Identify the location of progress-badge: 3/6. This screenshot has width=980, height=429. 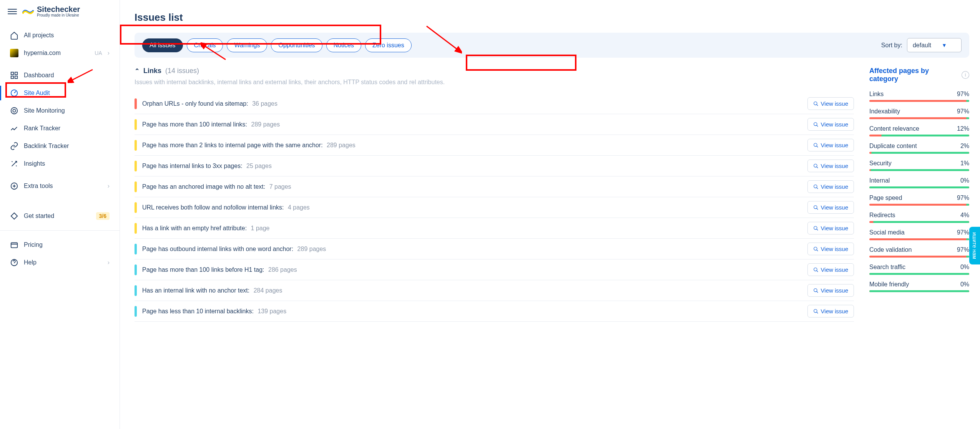
(103, 216).